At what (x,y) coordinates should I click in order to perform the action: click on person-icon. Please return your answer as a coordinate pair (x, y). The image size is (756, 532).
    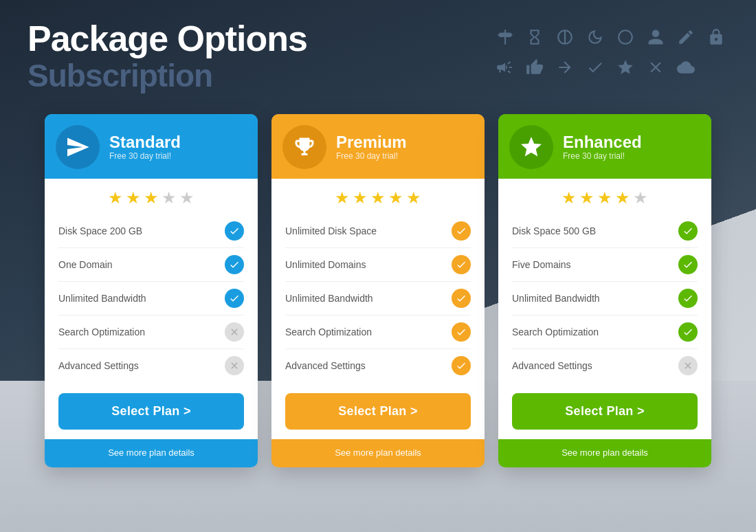
    Looking at the image, I should click on (656, 37).